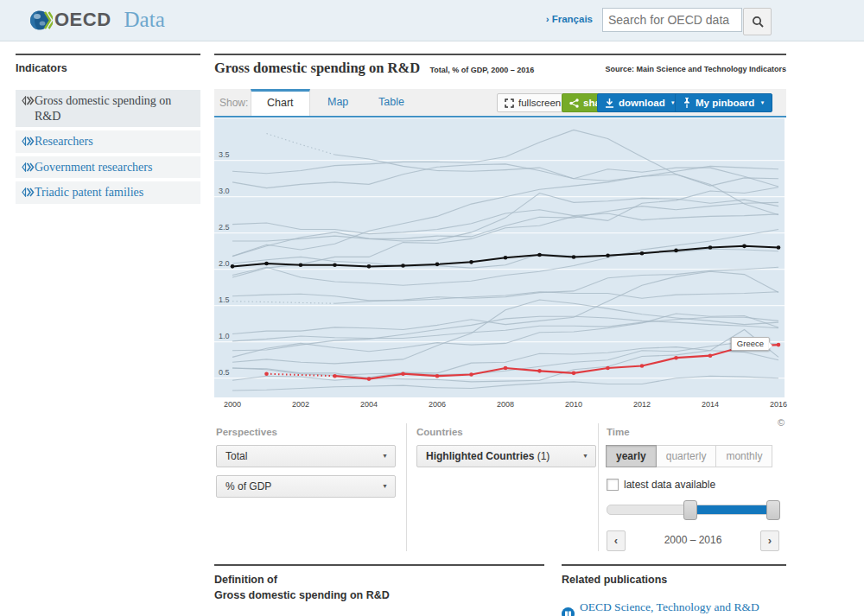  I want to click on sidebar-item-researchers: Researchers, so click(108, 142).